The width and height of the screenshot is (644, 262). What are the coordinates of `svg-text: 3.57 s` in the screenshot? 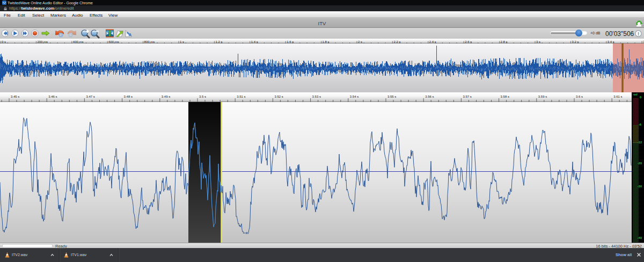 It's located at (467, 97).